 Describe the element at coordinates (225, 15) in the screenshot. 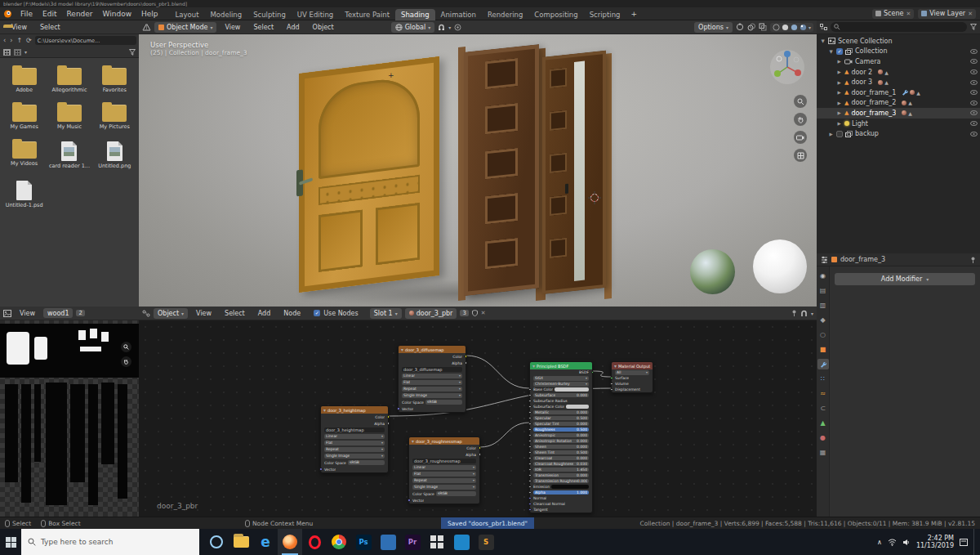

I see `tab-modeling: Modeling` at that location.